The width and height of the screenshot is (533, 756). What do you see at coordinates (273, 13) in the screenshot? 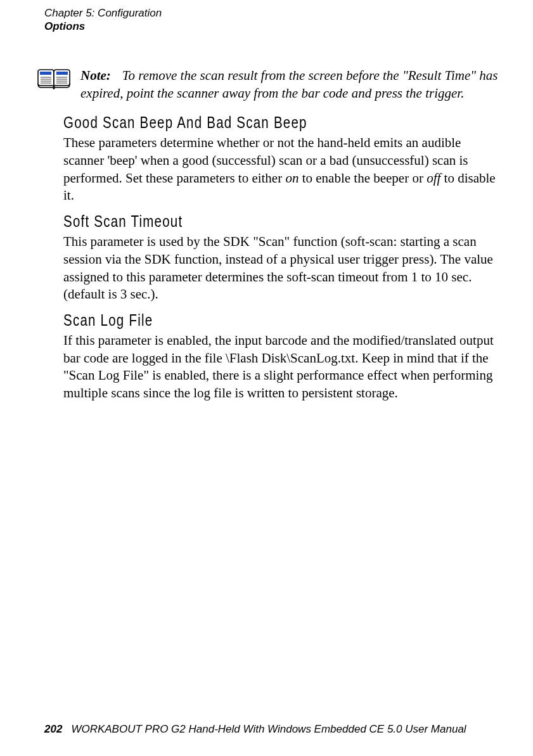
I see `chapter-line: Chapter 5: Configuration` at bounding box center [273, 13].